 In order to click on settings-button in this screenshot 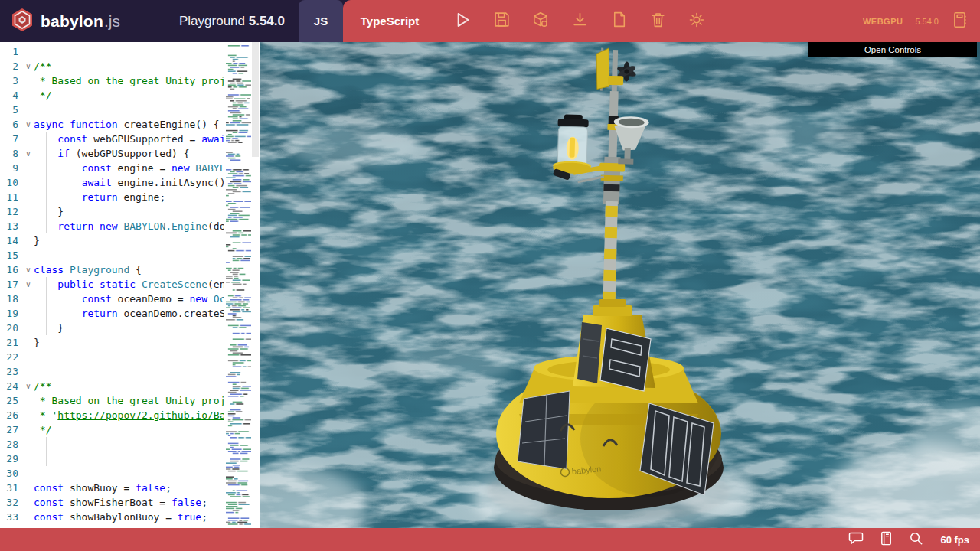, I will do `click(697, 21)`.